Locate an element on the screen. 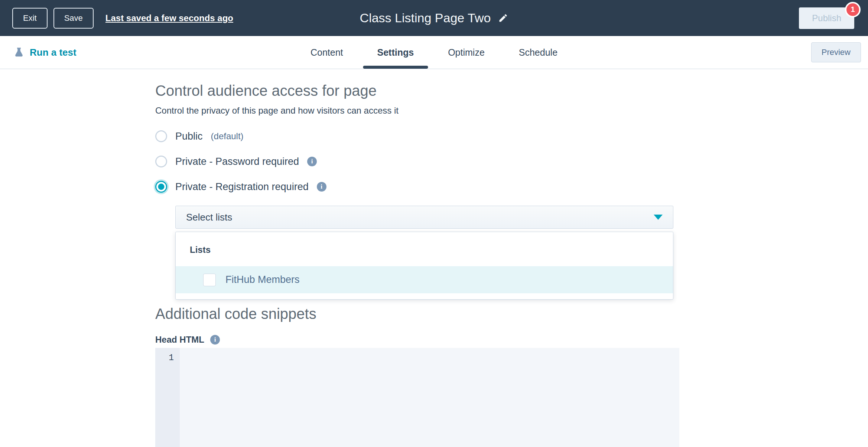 The height and width of the screenshot is (447, 868). tab-settings: Settings is located at coordinates (396, 52).